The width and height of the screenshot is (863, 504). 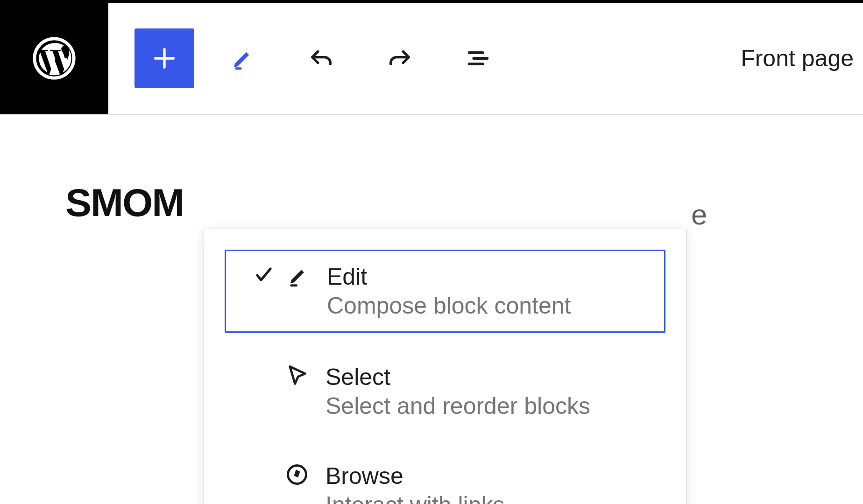 What do you see at coordinates (400, 58) in the screenshot?
I see `redo-button` at bounding box center [400, 58].